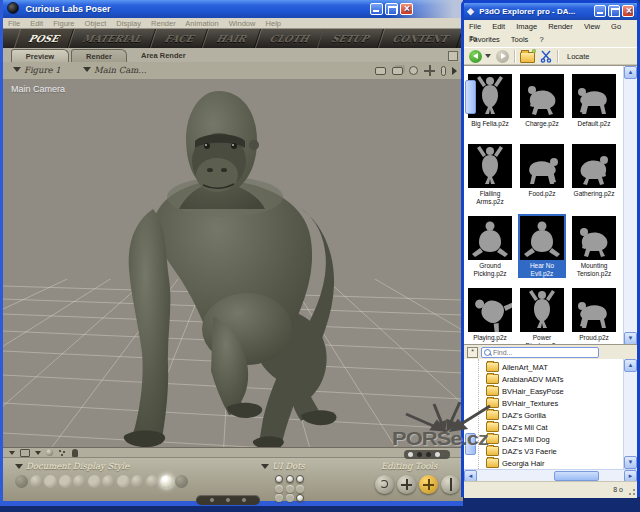  I want to click on cut-scissors-icon, so click(546, 56).